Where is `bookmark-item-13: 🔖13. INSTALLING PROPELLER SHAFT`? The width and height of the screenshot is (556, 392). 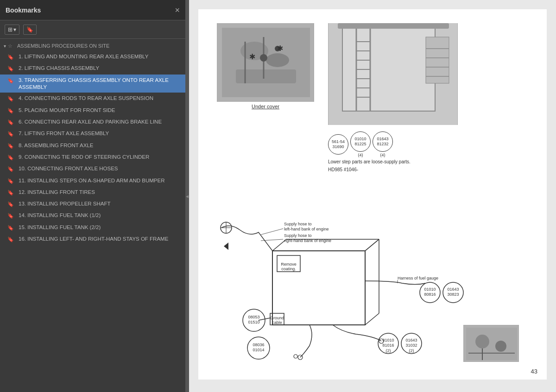
bookmark-item-13: 🔖13. INSTALLING PROPELLER SHAFT is located at coordinates (93, 204).